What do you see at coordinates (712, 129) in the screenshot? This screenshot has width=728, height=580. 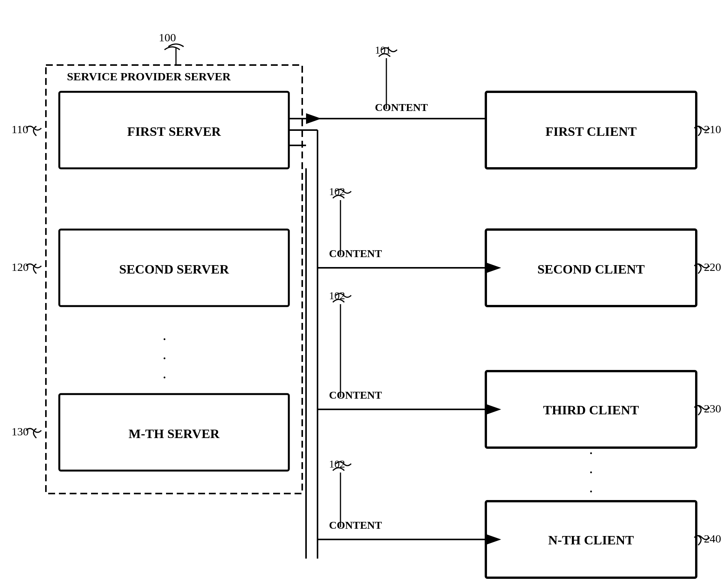 I see `ref-210: 210` at bounding box center [712, 129].